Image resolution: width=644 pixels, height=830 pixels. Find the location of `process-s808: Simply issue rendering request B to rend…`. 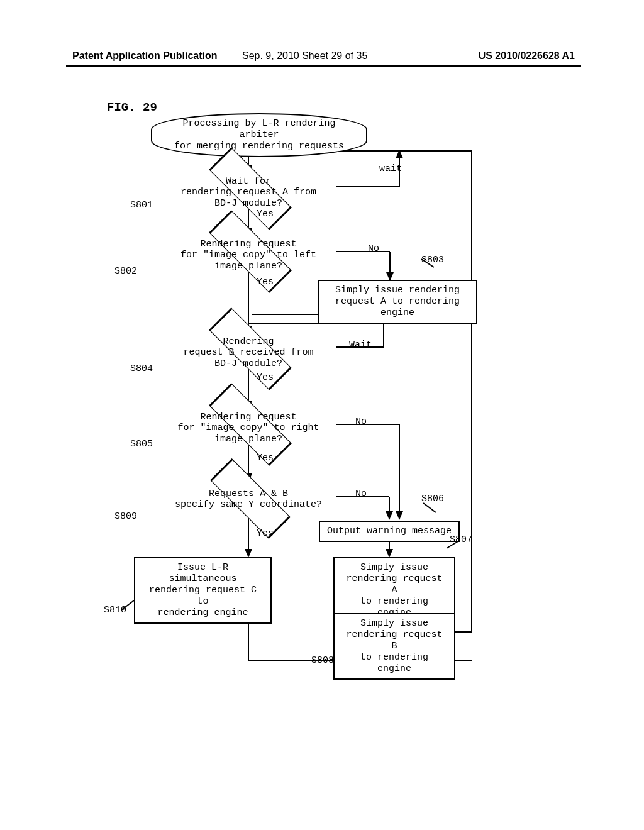

process-s808: Simply issue rendering request B to rend… is located at coordinates (394, 646).